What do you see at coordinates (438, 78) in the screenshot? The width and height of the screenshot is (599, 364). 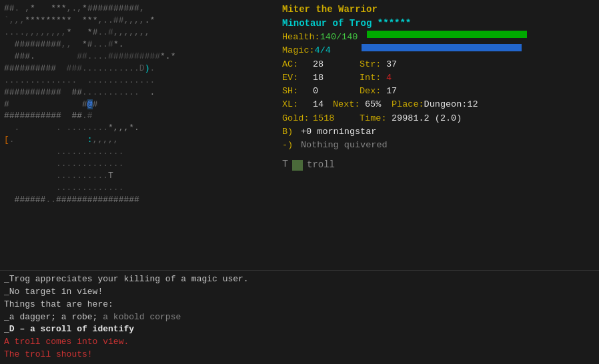 I see `ev-int-row: EV: 18 Int: 4` at bounding box center [438, 78].